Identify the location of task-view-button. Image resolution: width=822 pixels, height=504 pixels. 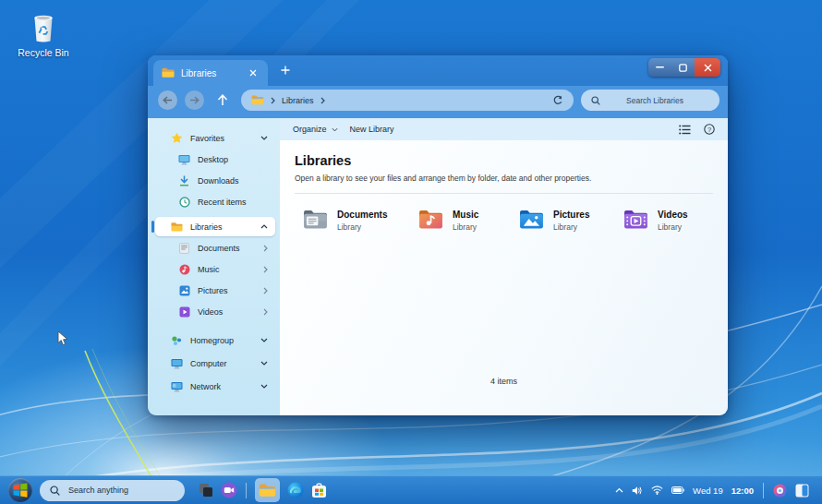
(206, 490).